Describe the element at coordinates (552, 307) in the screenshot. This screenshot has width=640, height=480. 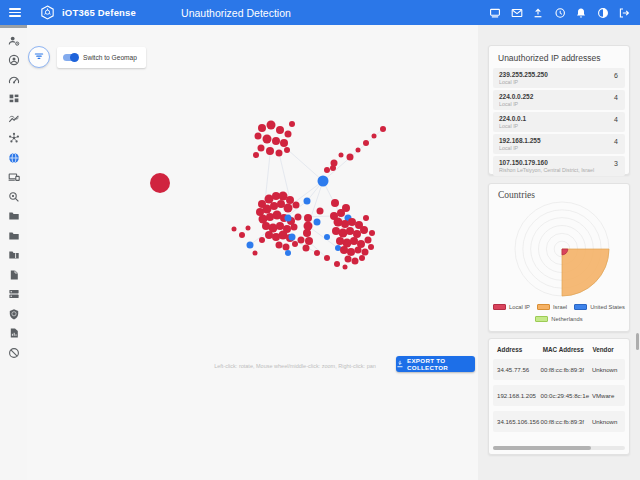
I see `legend-item: Israel` at that location.